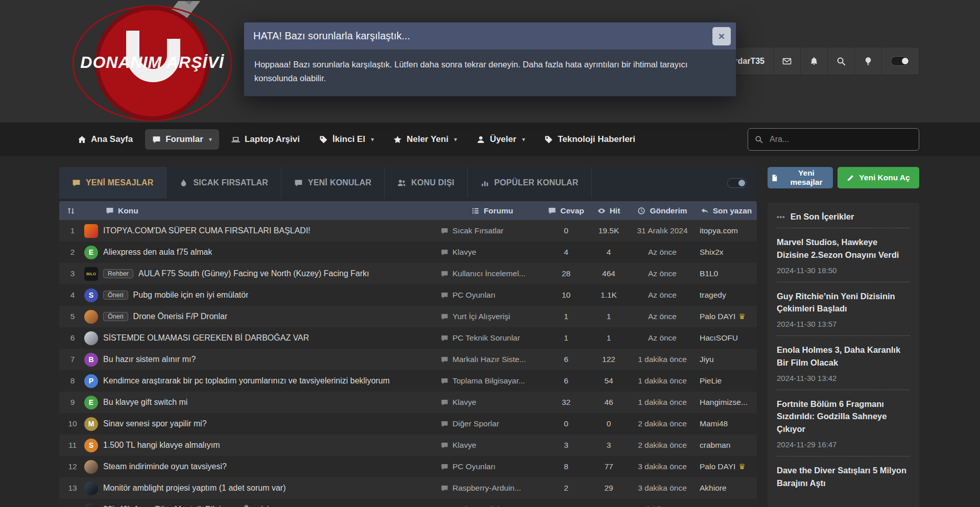 This screenshot has width=980, height=507. Describe the element at coordinates (800, 178) in the screenshot. I see `new-messages-button: Yeni mesajlar` at that location.